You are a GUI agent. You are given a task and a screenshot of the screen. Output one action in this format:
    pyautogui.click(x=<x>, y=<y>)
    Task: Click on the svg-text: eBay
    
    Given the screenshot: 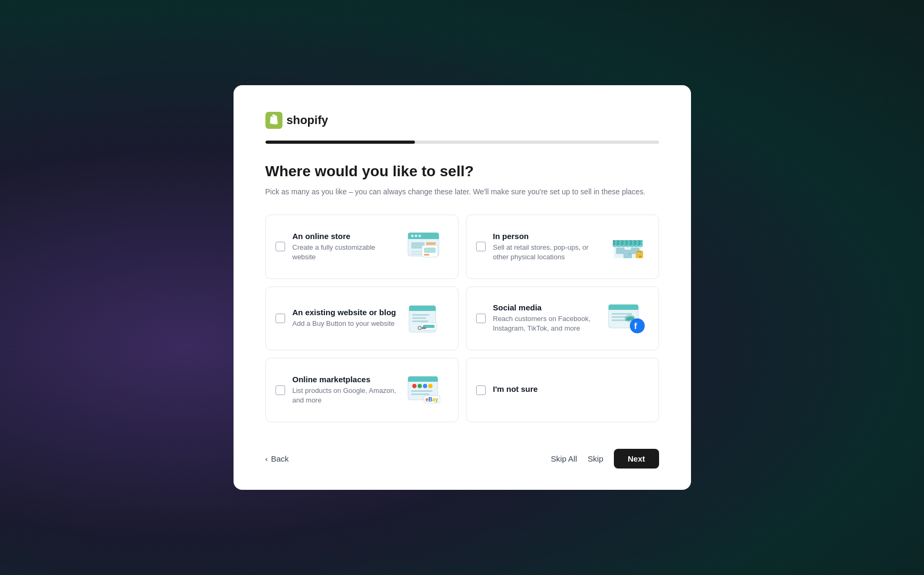 What is the action you would take?
    pyautogui.click(x=432, y=399)
    